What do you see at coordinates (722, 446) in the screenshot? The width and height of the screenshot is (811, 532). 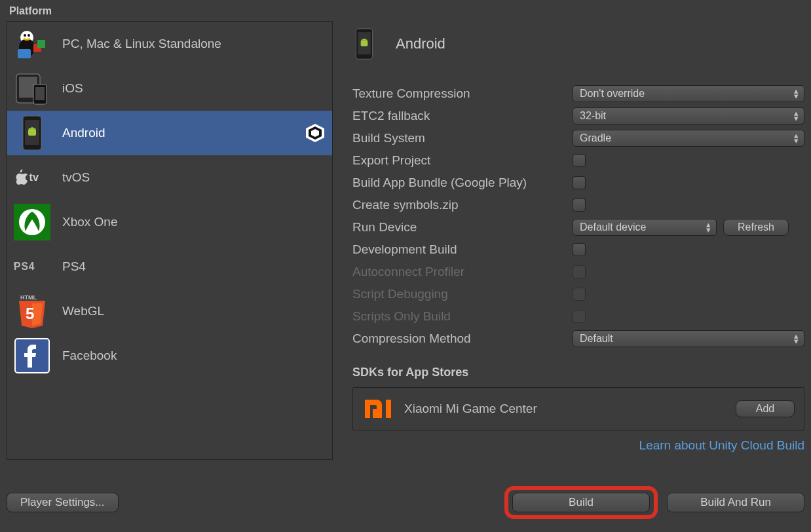 I see `cloud-build-link: Learn about Unity Cloud Build` at bounding box center [722, 446].